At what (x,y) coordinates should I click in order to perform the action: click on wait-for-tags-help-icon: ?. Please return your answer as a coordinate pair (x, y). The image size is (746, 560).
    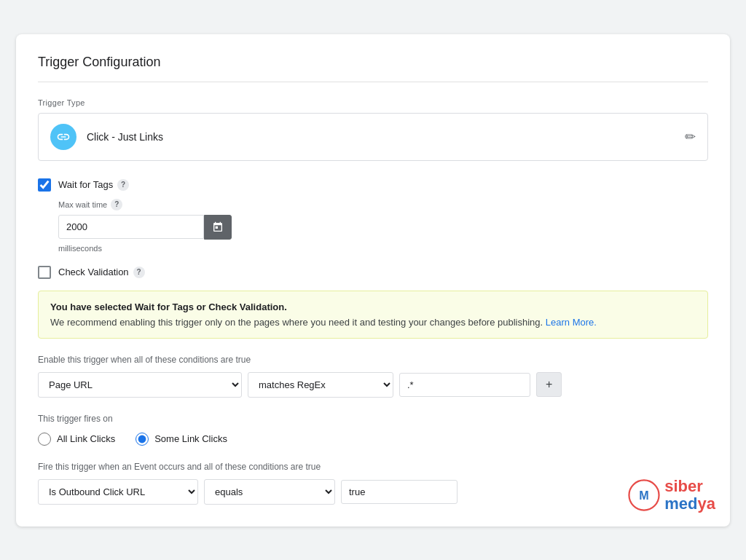
    Looking at the image, I should click on (123, 185).